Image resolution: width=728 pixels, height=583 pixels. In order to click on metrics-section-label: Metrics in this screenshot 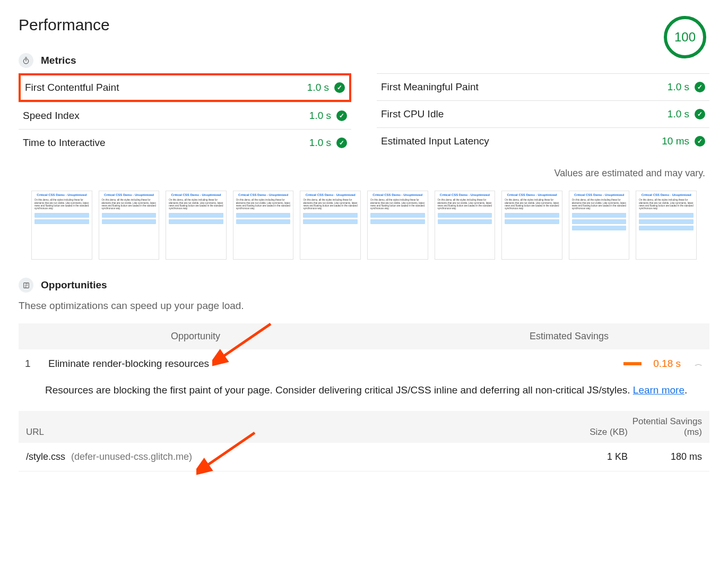, I will do `click(58, 61)`.